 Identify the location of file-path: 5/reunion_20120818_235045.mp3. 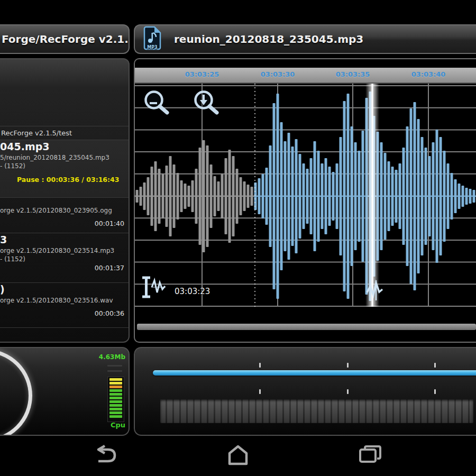
(65, 158).